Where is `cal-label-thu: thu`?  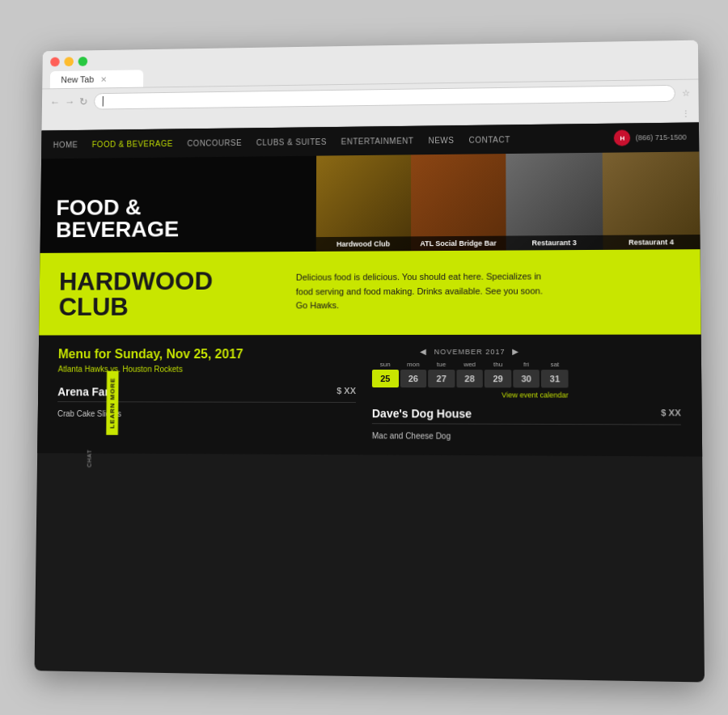 cal-label-thu: thu is located at coordinates (498, 364).